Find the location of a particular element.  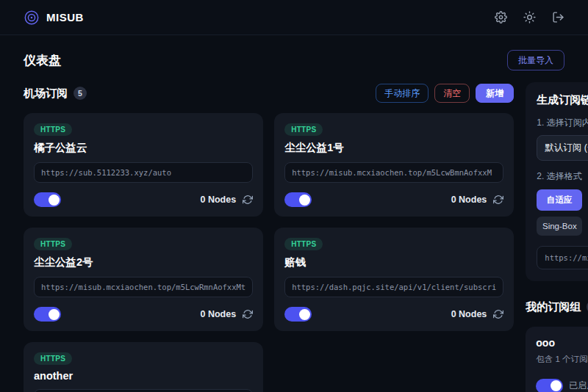

page-header: 仪表盘 批量导入 is located at coordinates (294, 60).